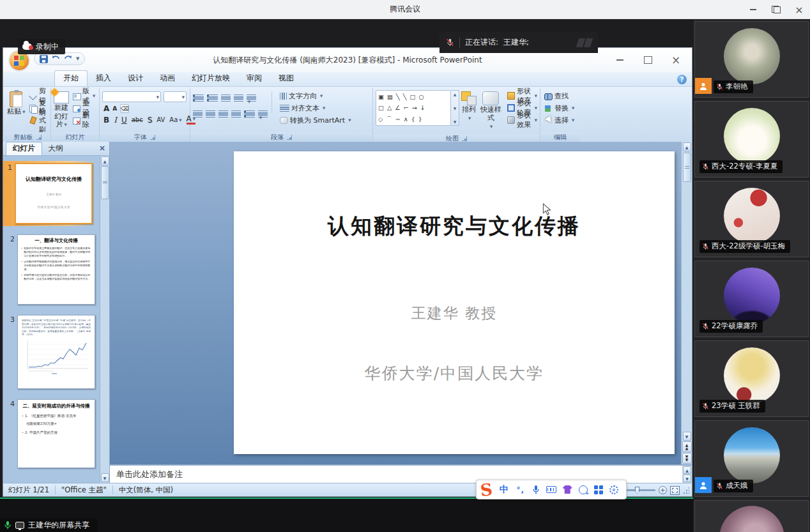  What do you see at coordinates (39, 137) in the screenshot?
I see `clipboard-dialog-launcher` at bounding box center [39, 137].